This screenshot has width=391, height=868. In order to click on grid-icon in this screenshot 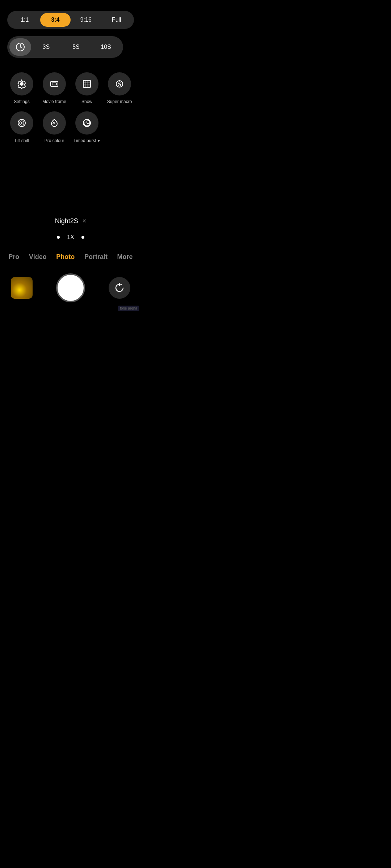, I will do `click(87, 84)`.